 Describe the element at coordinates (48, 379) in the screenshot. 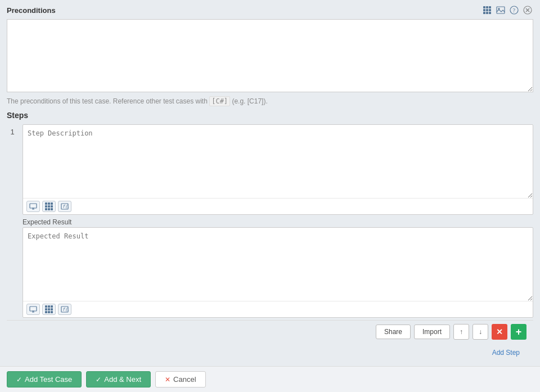

I see `add-test-case-label: Add Test Case` at that location.